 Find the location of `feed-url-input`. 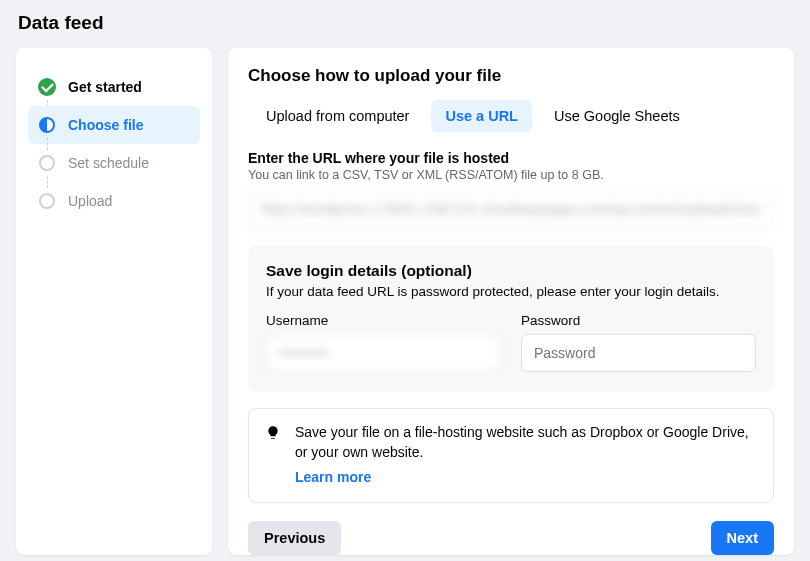

feed-url-input is located at coordinates (511, 209).